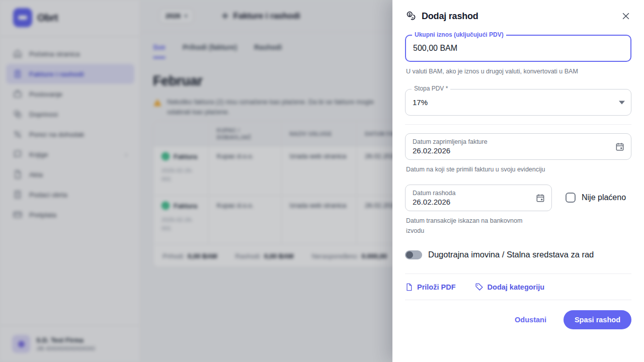 The height and width of the screenshot is (362, 644). Describe the element at coordinates (478, 204) in the screenshot. I see `expense-date-value: 26.02.2026` at that location.